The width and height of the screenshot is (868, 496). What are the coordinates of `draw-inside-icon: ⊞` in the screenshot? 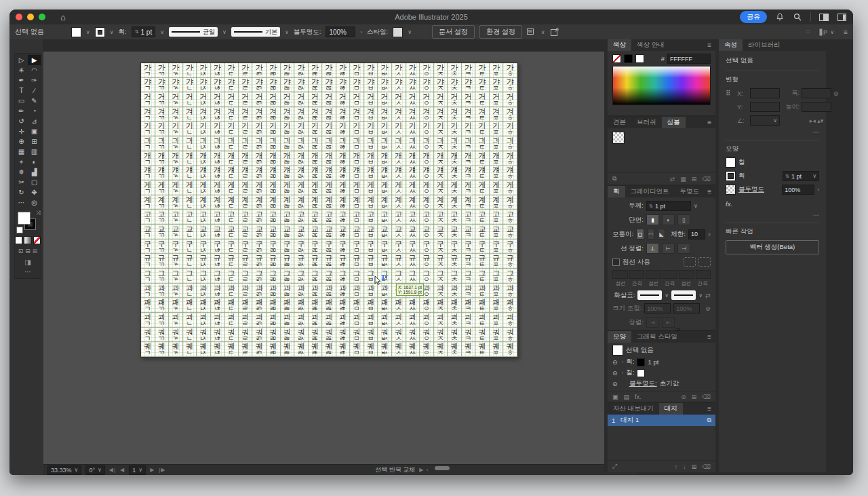 It's located at (35, 251).